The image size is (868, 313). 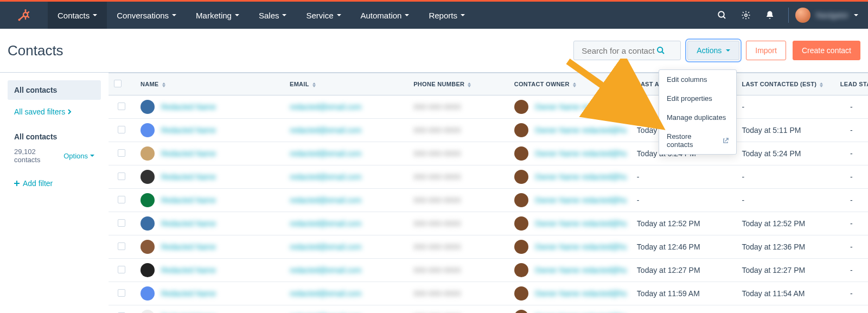 I want to click on sprocket-icon, so click(x=24, y=15).